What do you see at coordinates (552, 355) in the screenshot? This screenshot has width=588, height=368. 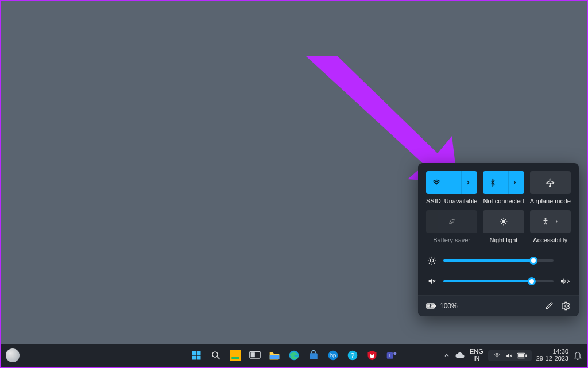 I see `clock: 14:30 29-12-2023` at bounding box center [552, 355].